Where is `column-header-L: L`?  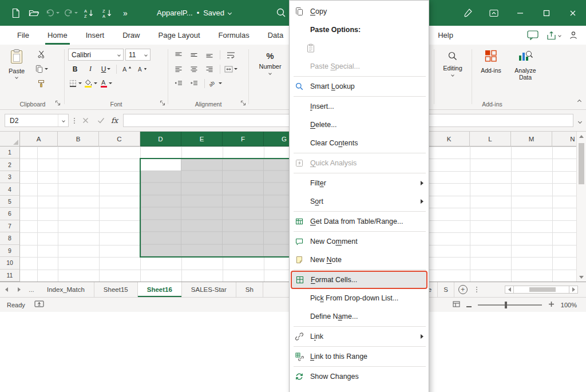
column-header-L: L is located at coordinates (490, 139).